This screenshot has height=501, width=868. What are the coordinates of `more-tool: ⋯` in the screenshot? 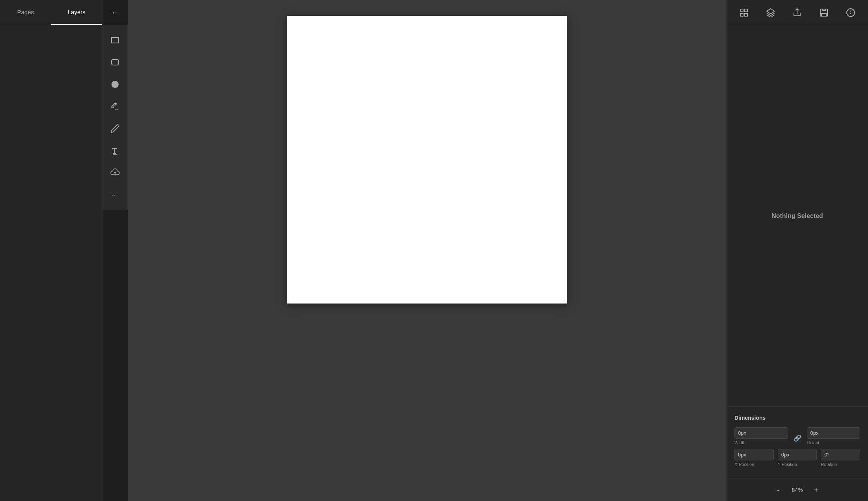 It's located at (115, 195).